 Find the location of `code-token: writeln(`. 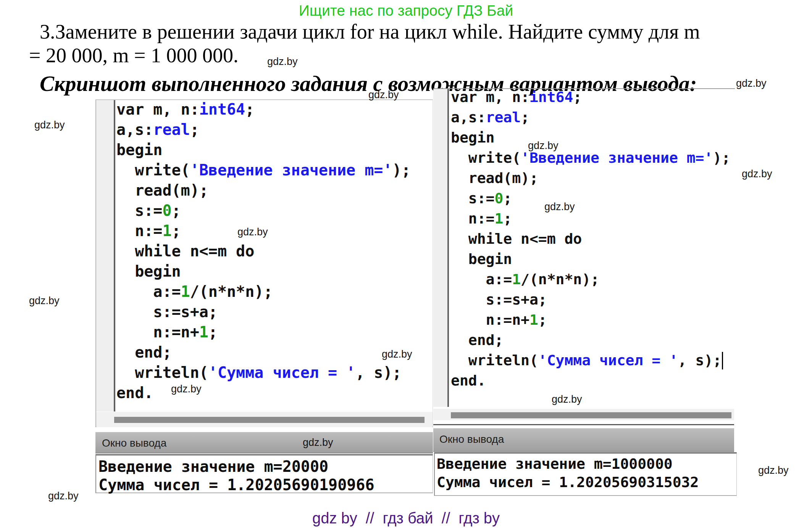

code-token: writeln( is located at coordinates (495, 360).